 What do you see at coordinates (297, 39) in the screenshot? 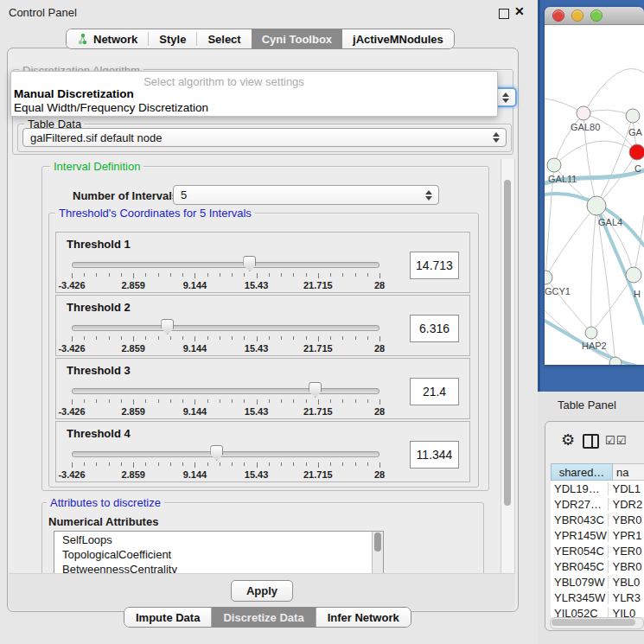
I see `tab-cyni-toolbox: Cyni Toolbox` at bounding box center [297, 39].